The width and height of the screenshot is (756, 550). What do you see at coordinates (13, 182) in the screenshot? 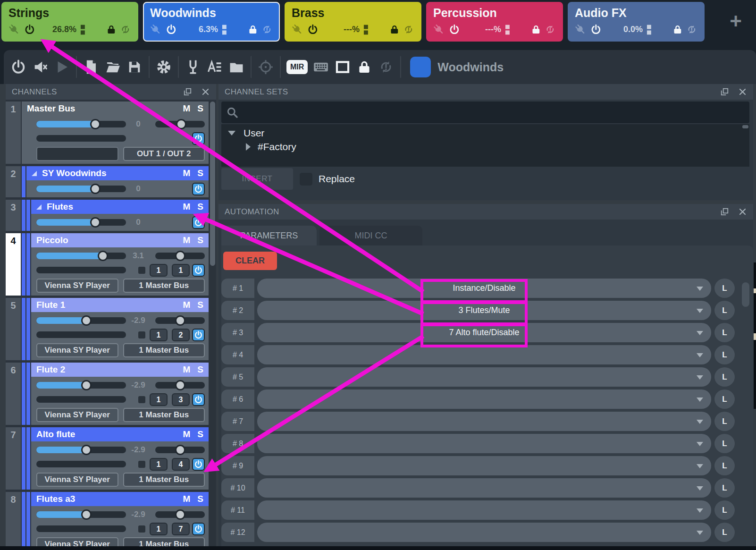
I see `channel-number: 2` at bounding box center [13, 182].